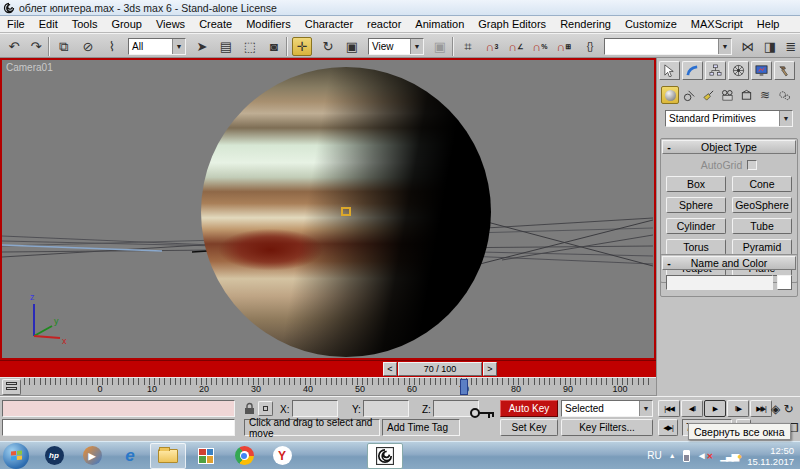  I want to click on key-mode-dropdown: Selected▼, so click(607, 408).